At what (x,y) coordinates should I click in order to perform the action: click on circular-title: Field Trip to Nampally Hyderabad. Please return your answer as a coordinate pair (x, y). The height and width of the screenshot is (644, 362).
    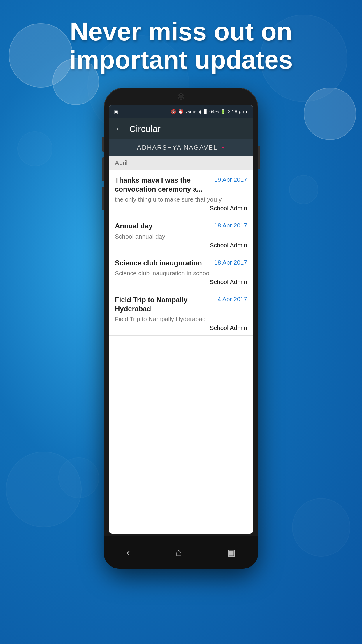
    Looking at the image, I should click on (165, 304).